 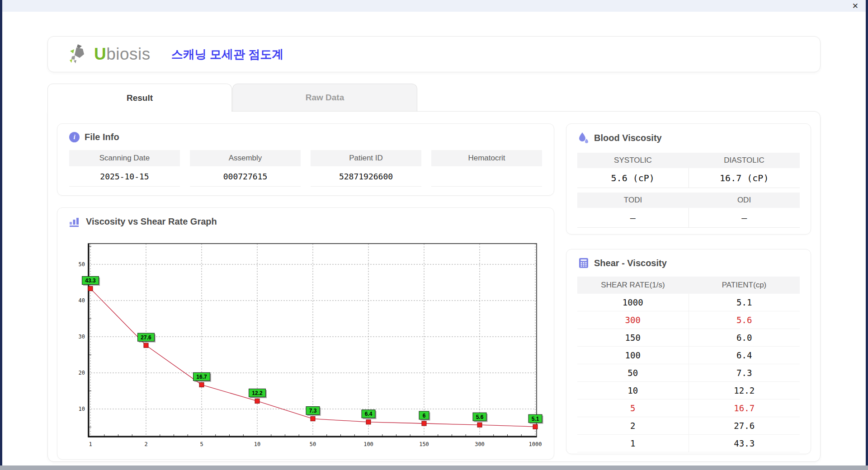 I want to click on file-info-fields: Scanning Date2025-10-15Assembly000727615…, so click(x=306, y=168).